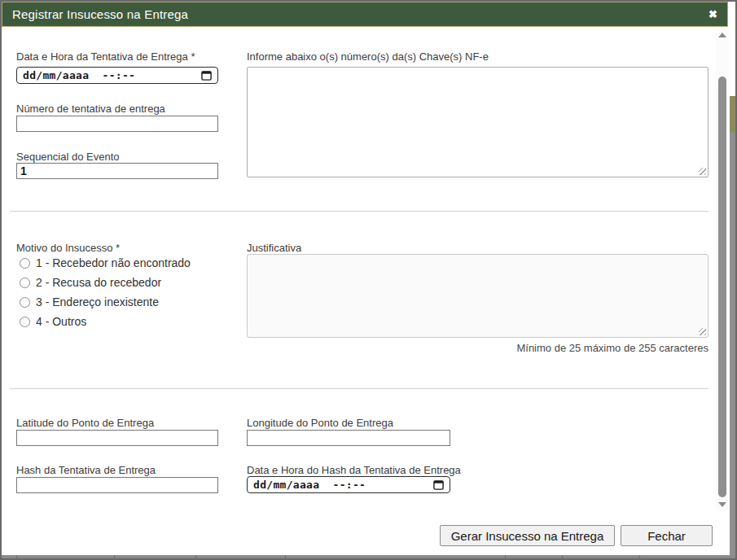 The width and height of the screenshot is (737, 560). What do you see at coordinates (117, 485) in the screenshot?
I see `hash-tentativa-input` at bounding box center [117, 485].